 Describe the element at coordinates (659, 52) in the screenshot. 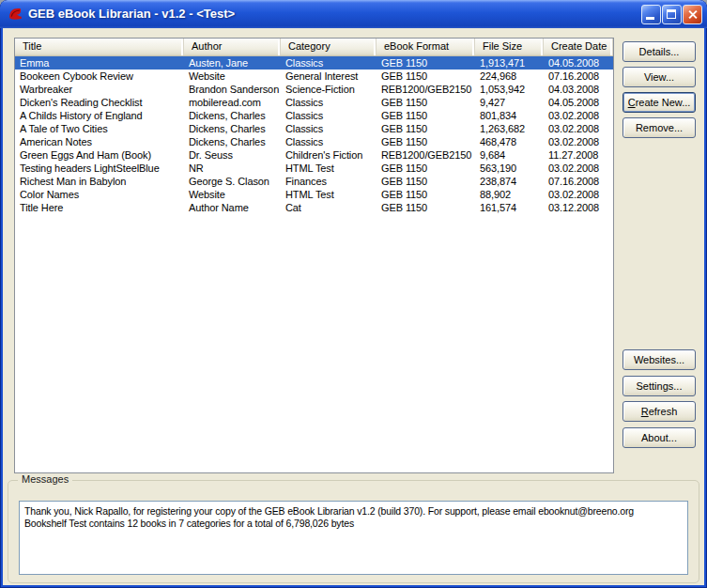

I see `details-button: Details...` at that location.